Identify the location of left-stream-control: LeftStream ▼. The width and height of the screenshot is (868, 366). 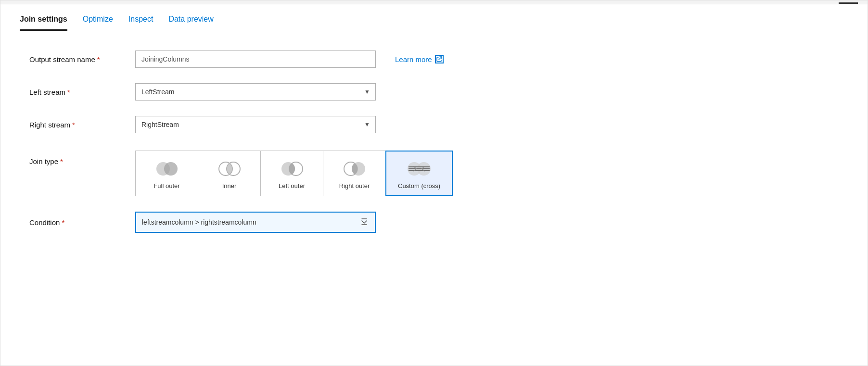
(255, 92).